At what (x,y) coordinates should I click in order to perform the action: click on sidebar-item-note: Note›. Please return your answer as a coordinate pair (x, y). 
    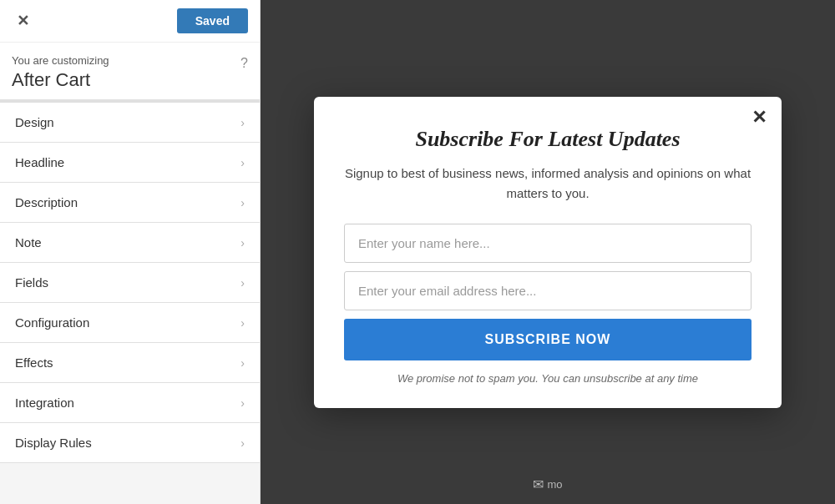
    Looking at the image, I should click on (130, 243).